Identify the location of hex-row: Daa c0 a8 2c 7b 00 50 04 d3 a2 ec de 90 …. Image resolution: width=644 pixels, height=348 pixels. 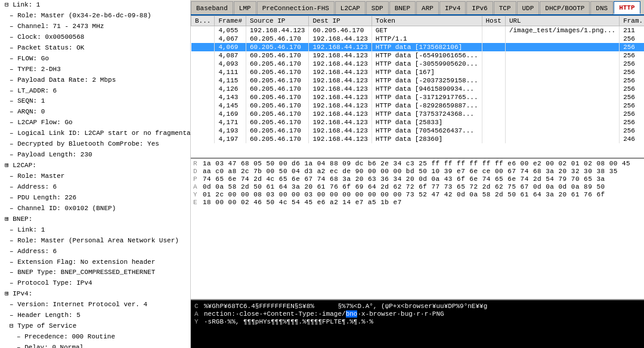
(417, 171).